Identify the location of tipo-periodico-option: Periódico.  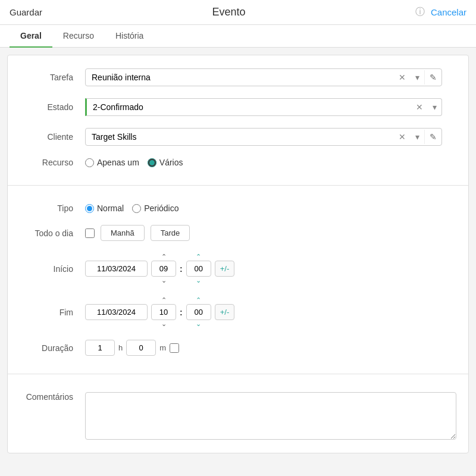
(155, 208).